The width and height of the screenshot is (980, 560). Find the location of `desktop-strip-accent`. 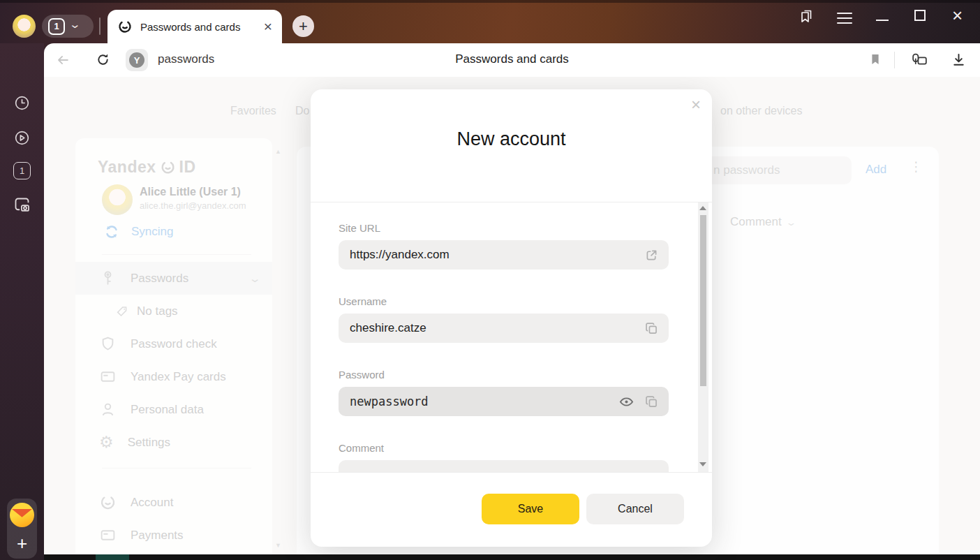

desktop-strip-accent is located at coordinates (112, 557).